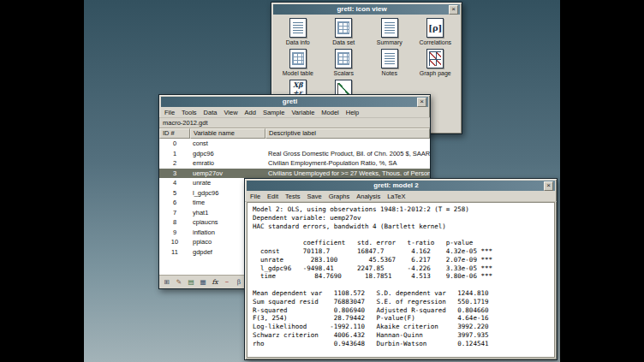 The height and width of the screenshot is (362, 644). What do you see at coordinates (344, 63) in the screenshot?
I see `session-icon-item: Scalars` at bounding box center [344, 63].